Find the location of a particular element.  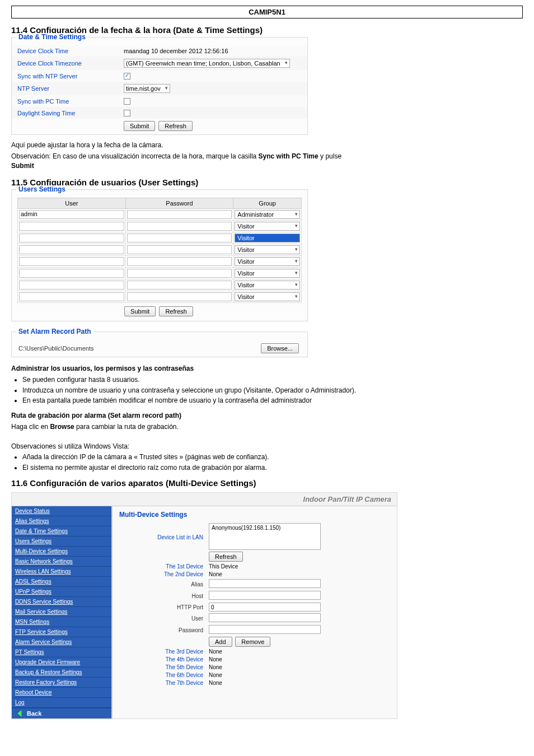

dst-checkbox is located at coordinates (127, 113).